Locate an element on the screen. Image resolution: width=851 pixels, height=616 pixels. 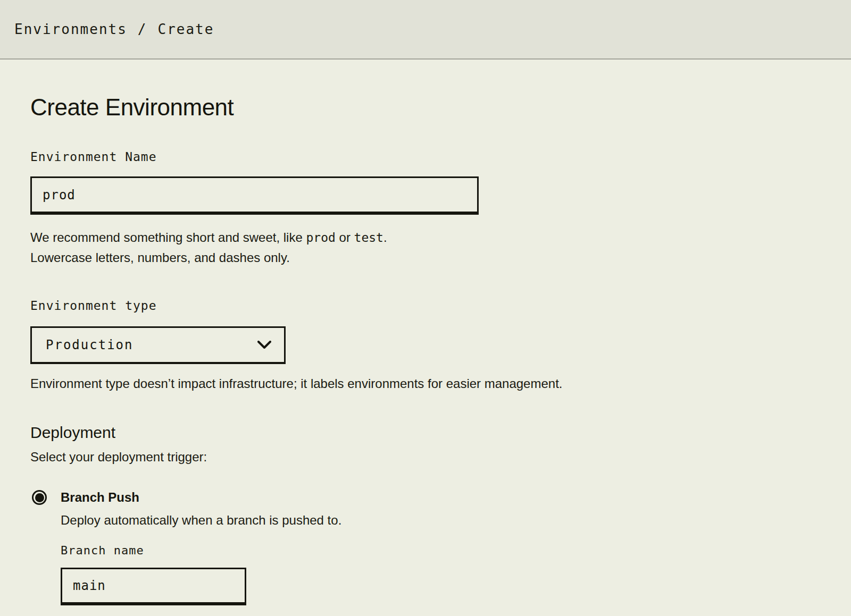
deployment-section-title: Deployment is located at coordinates (440, 433).